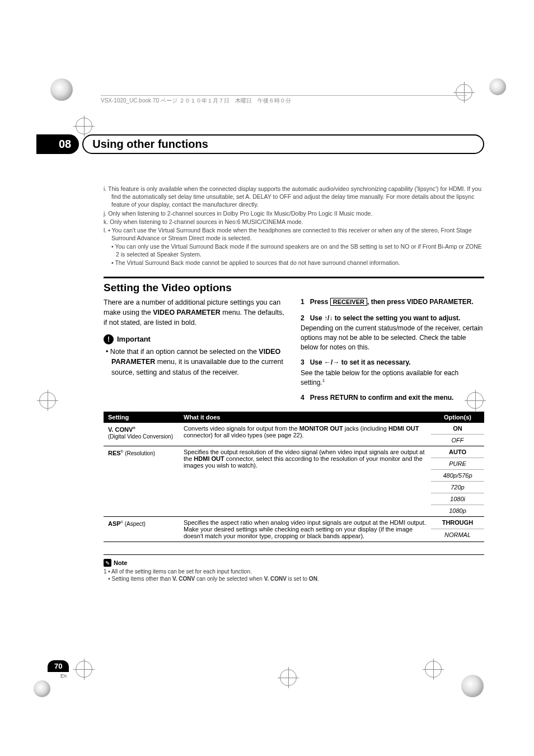  I want to click on important-icon: !, so click(109, 339).